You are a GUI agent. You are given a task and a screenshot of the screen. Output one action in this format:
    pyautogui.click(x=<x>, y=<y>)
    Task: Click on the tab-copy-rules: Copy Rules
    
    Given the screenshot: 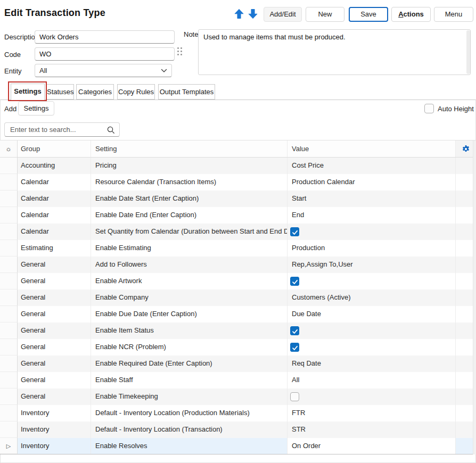 What is the action you would take?
    pyautogui.click(x=136, y=92)
    